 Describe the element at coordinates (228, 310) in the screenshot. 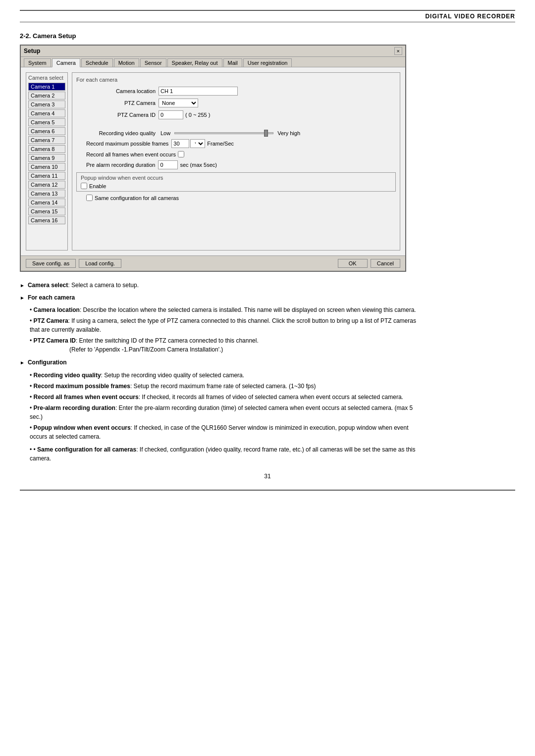

I see `camera-location-desc: Camera location: Describe the location w…` at that location.